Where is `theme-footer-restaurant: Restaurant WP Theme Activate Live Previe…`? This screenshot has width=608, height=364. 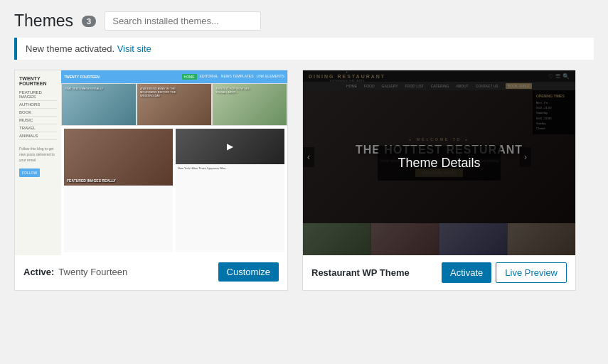
theme-footer-restaurant: Restaurant WP Theme Activate Live Previe… is located at coordinates (439, 273).